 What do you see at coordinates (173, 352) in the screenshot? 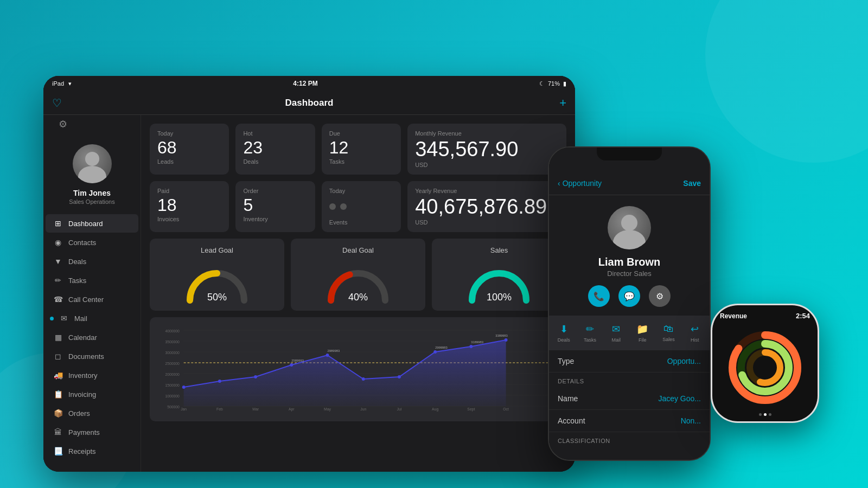
I see `svg-text: 3000000` at bounding box center [173, 352].